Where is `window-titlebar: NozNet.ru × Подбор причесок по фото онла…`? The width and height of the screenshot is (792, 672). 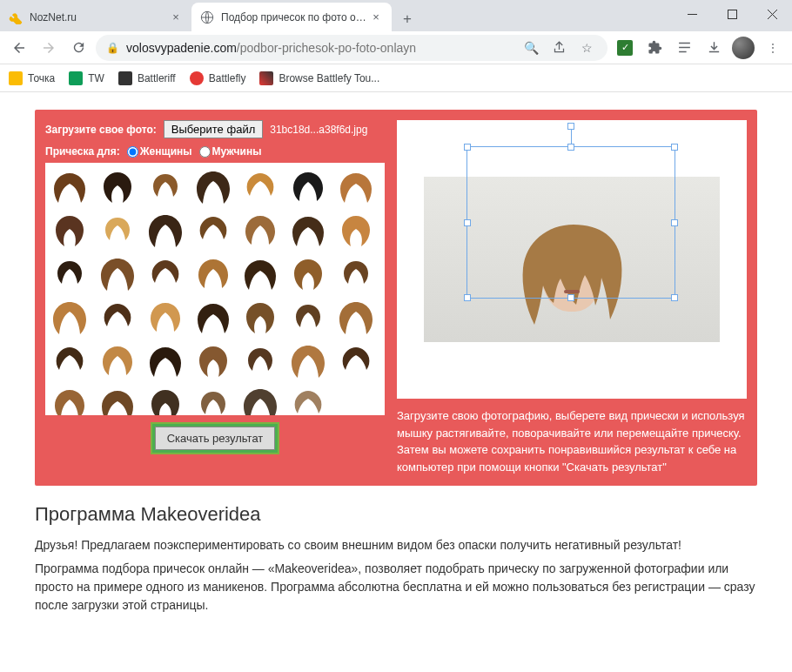
window-titlebar: NozNet.ru × Подбор причесок по фото онла… is located at coordinates (396, 16).